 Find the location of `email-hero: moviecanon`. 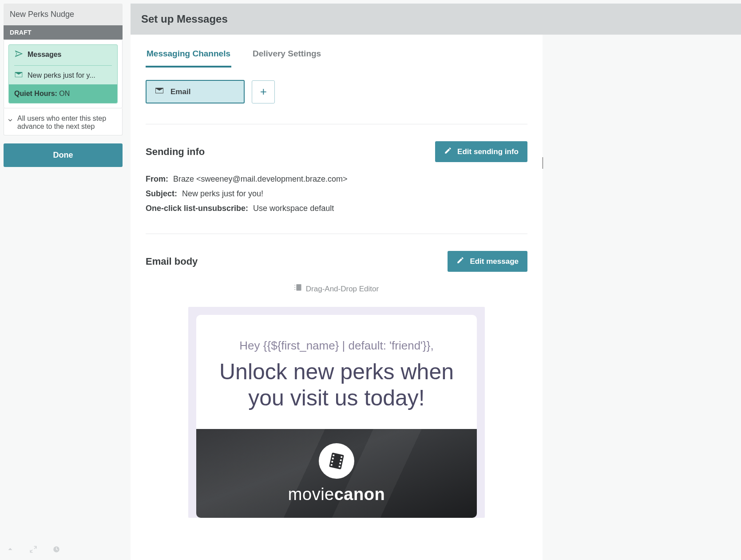

email-hero: moviecanon is located at coordinates (337, 473).